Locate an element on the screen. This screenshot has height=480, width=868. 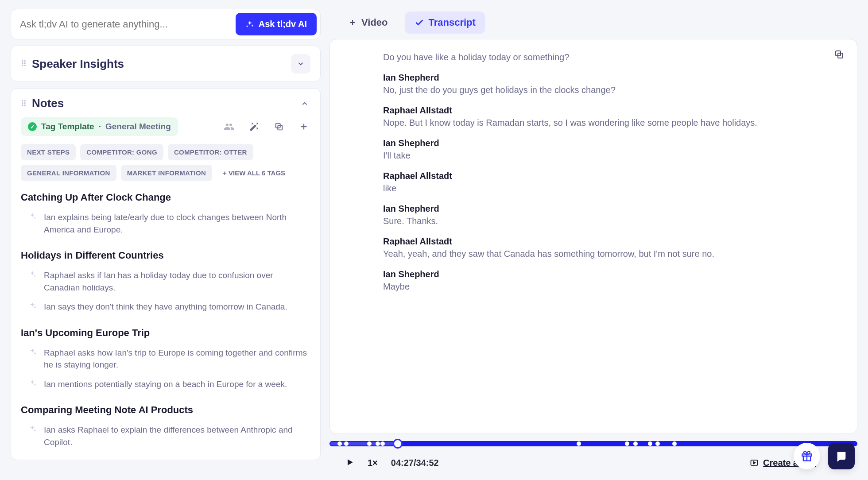
gift-button is located at coordinates (807, 456).